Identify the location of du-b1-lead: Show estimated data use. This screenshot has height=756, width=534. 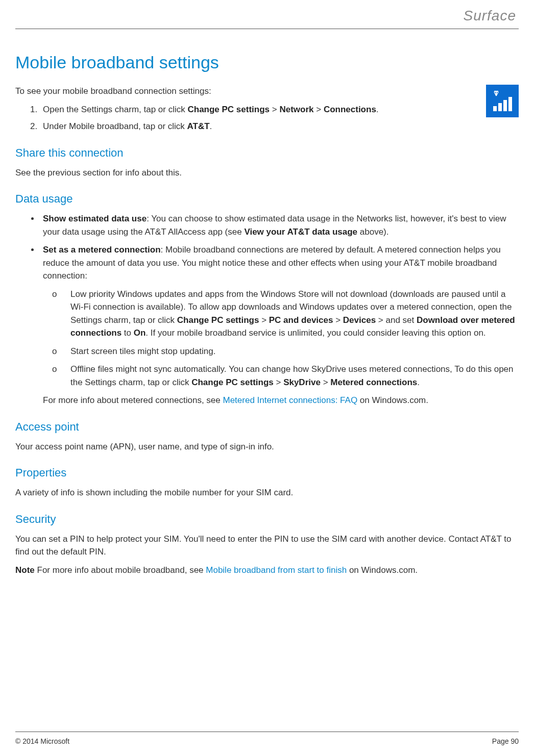
(95, 218).